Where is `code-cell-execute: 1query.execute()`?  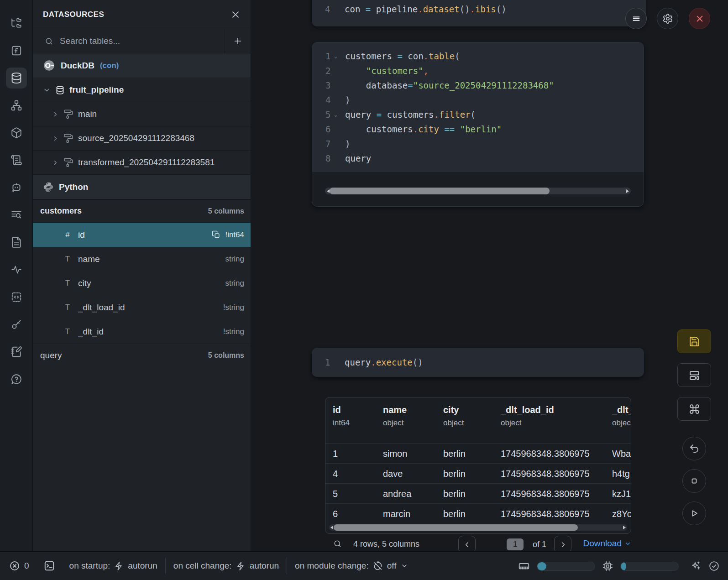
code-cell-execute: 1query.execute() is located at coordinates (478, 362).